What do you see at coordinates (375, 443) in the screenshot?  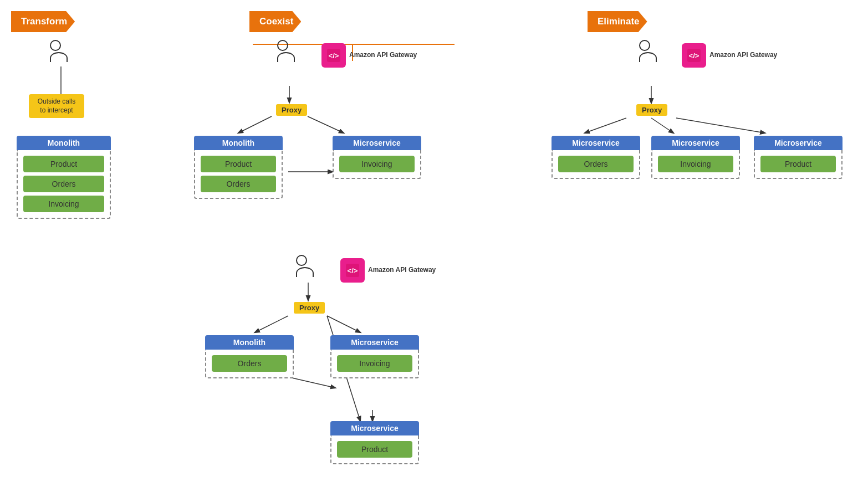 I see `coexist-bottom-micro2-group: Microservice Product` at bounding box center [375, 443].